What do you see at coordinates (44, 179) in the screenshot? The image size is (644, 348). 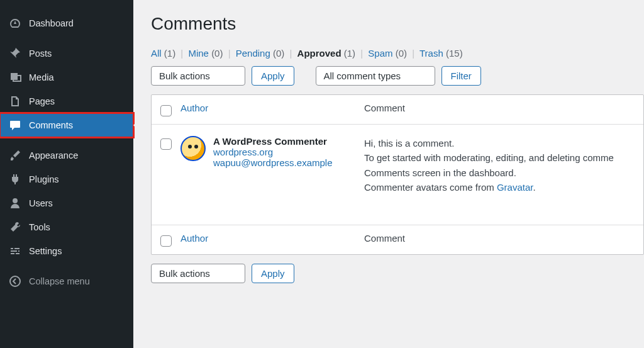 I see `sidebar-item-label: Plugins` at bounding box center [44, 179].